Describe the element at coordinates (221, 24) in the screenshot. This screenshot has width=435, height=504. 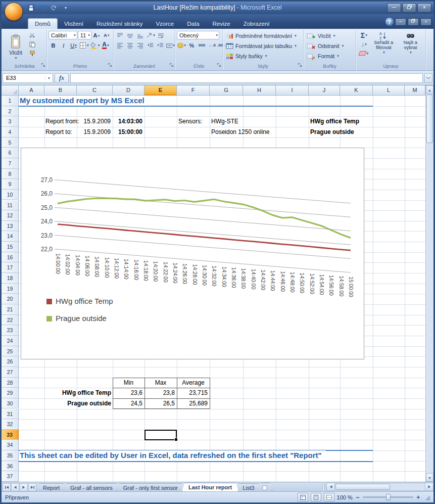
I see `ribbon-tab-revize: Revize` at that location.